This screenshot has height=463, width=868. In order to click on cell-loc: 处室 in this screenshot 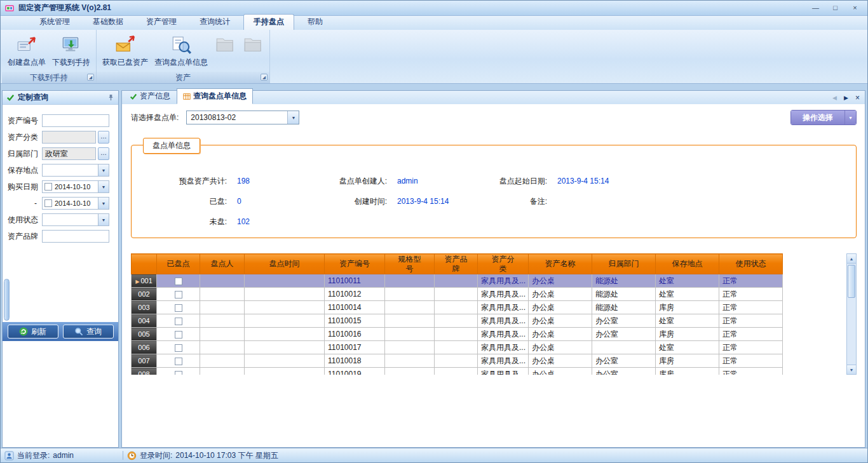, I will do `click(688, 321)`.